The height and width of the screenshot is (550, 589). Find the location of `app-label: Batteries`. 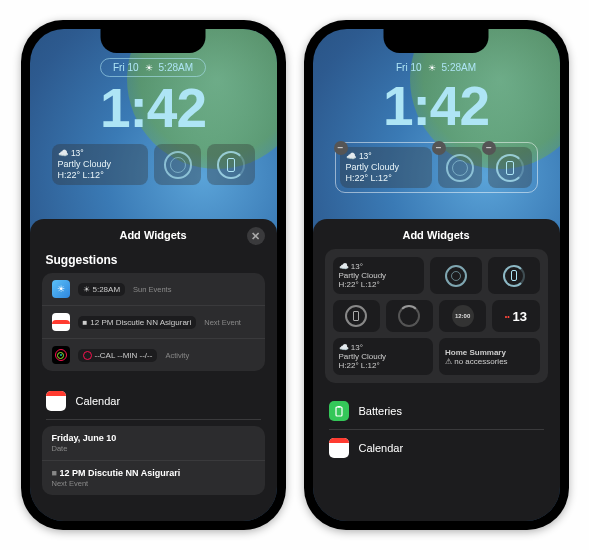

app-label: Batteries is located at coordinates (380, 411).